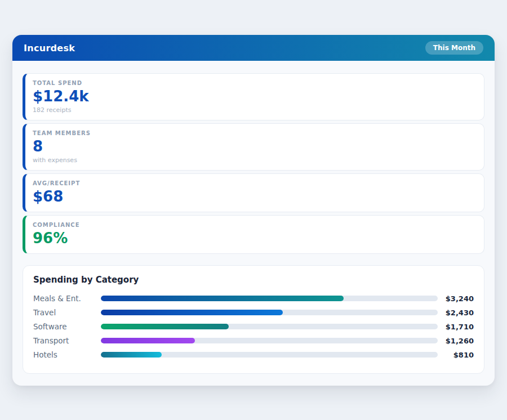  Describe the element at coordinates (254, 97) in the screenshot. I see `stat-value: $12.4k` at that location.